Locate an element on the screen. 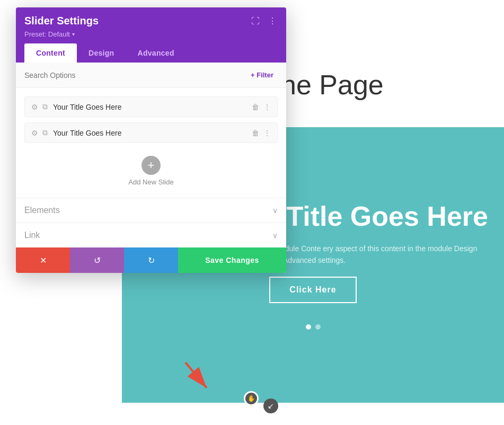  preset-label: Preset: Default is located at coordinates (47, 34).